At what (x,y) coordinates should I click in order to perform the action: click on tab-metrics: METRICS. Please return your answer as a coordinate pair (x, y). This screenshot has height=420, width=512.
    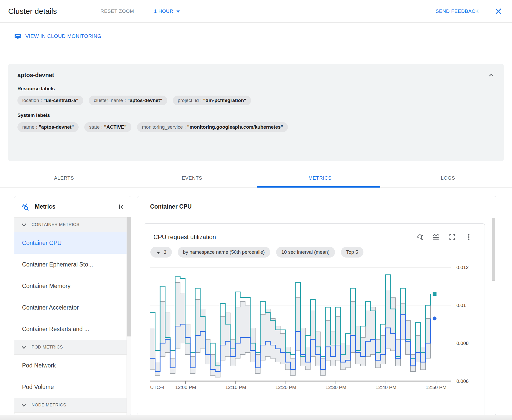
    Looking at the image, I should click on (320, 178).